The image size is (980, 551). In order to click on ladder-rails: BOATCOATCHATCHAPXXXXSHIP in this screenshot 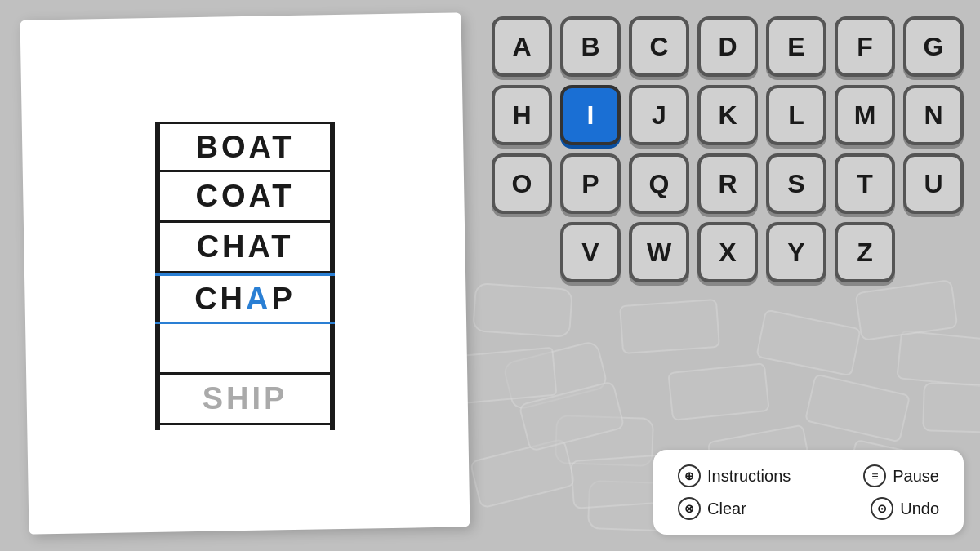, I will do `click(245, 273)`.